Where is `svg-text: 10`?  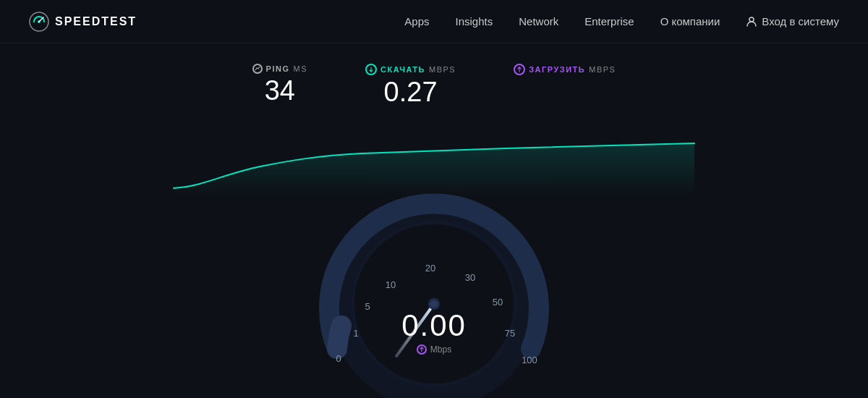
svg-text: 10 is located at coordinates (391, 285).